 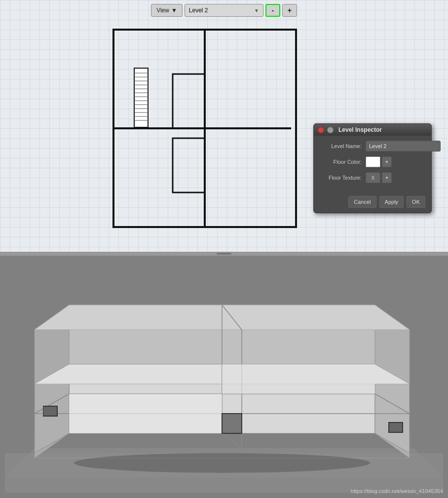 What do you see at coordinates (198, 10) in the screenshot?
I see `level-dropdown-value: Level 2` at bounding box center [198, 10].